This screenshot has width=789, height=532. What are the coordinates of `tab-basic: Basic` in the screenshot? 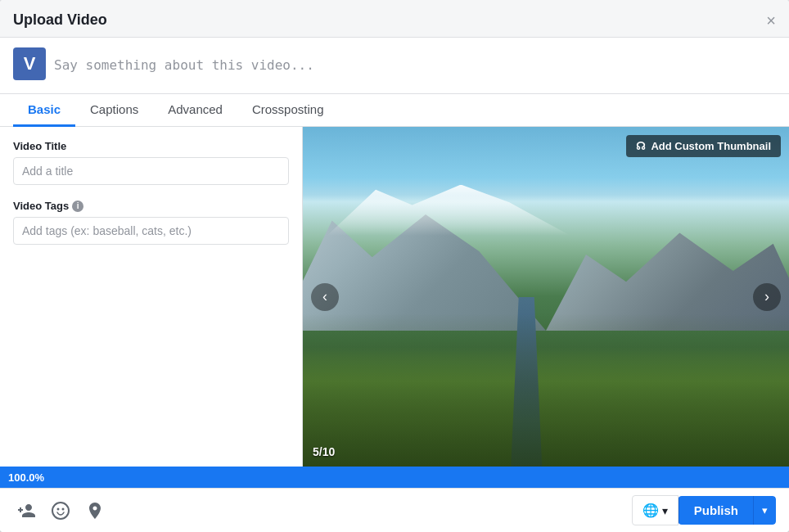 It's located at (44, 110).